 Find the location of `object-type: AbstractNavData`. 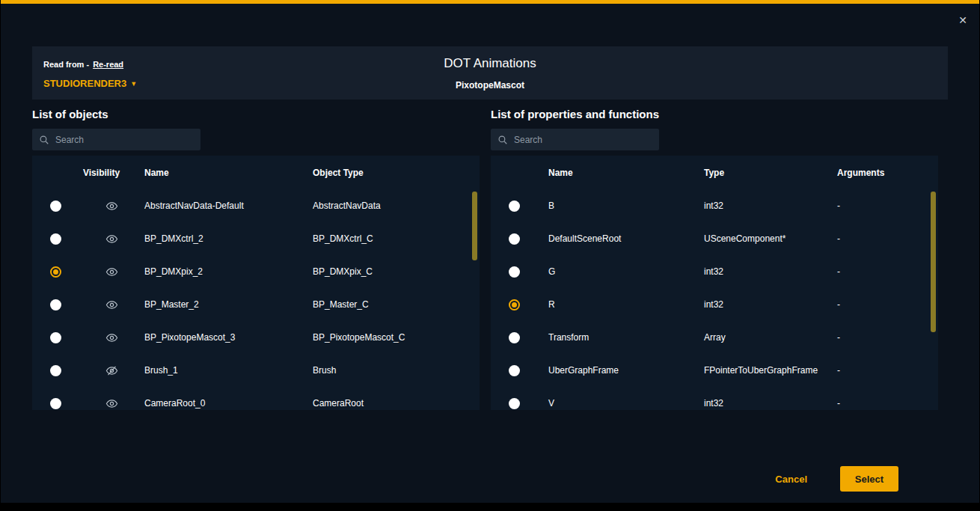

object-type: AbstractNavData is located at coordinates (396, 206).